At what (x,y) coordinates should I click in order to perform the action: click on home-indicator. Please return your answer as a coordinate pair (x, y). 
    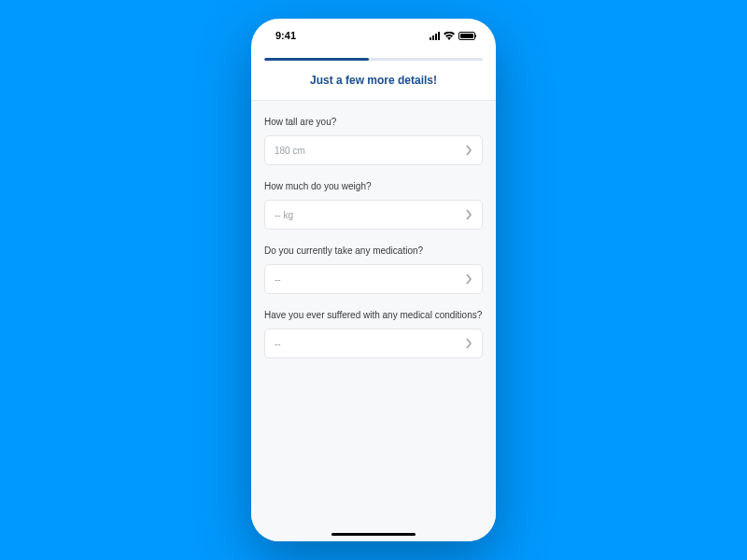
    Looking at the image, I should click on (374, 534).